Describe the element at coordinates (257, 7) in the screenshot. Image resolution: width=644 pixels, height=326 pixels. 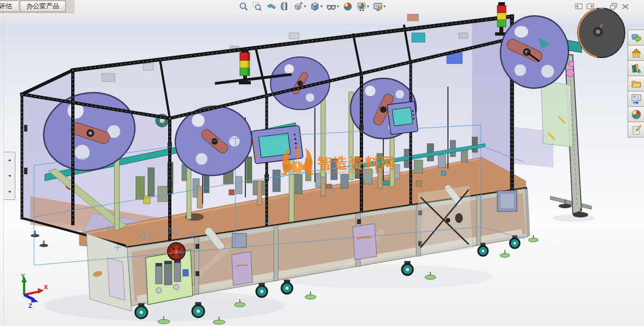
I see `zoom-to-area-button` at that location.